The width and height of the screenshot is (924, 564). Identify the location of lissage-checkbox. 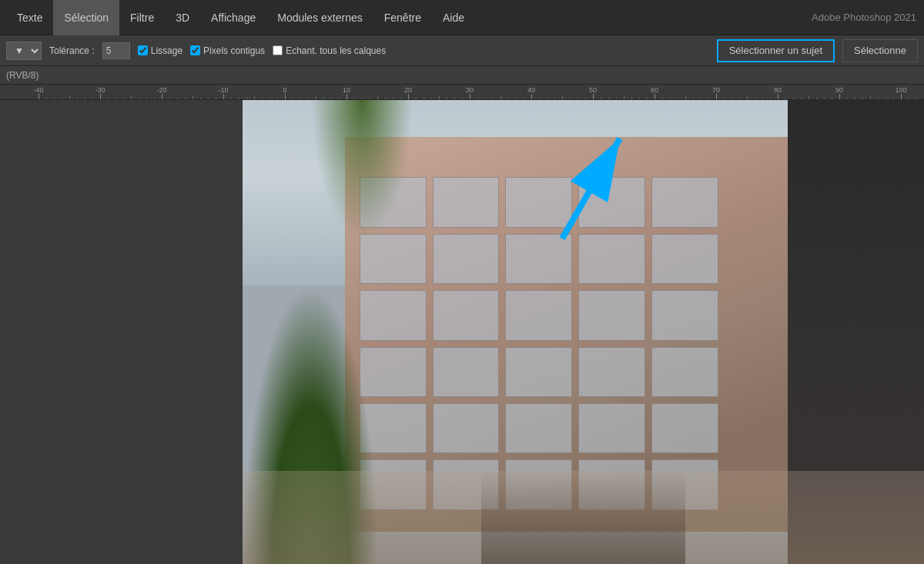
(143, 51).